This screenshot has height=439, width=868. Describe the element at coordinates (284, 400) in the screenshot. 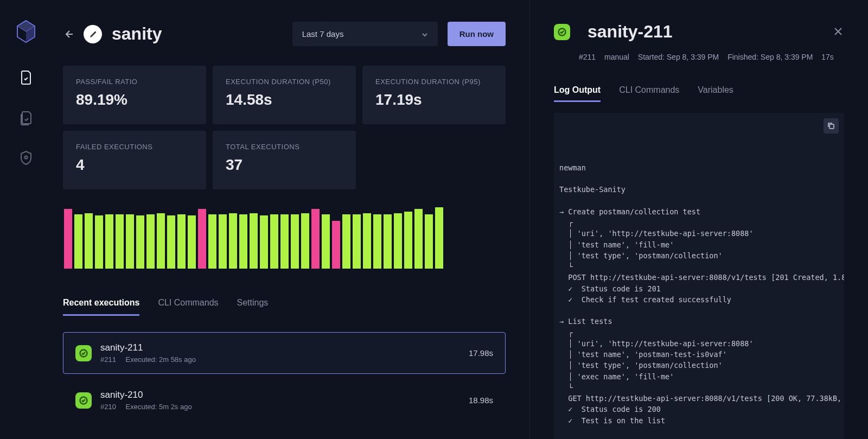

I see `execution-body: sanity-210 #210 Executed: 5m 2s ago` at that location.